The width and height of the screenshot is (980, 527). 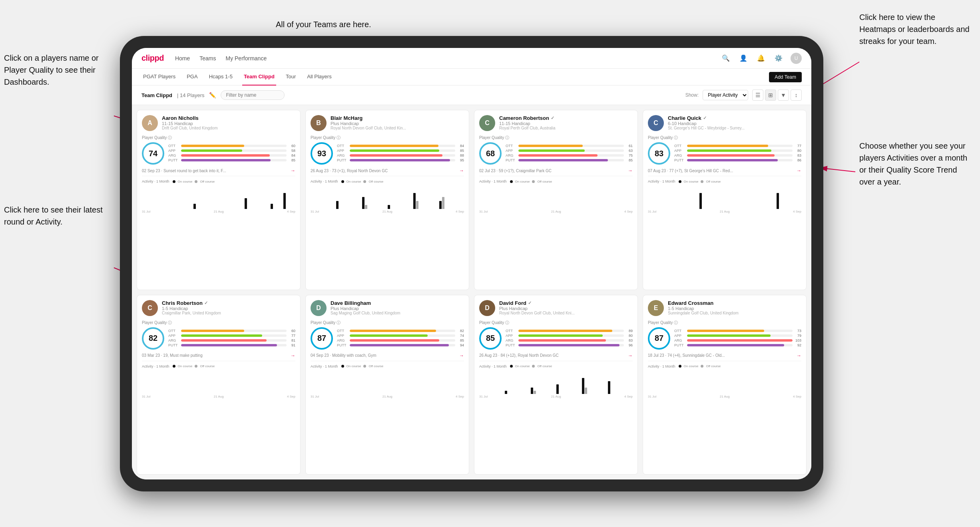 I want to click on player-avatar: C, so click(x=487, y=123).